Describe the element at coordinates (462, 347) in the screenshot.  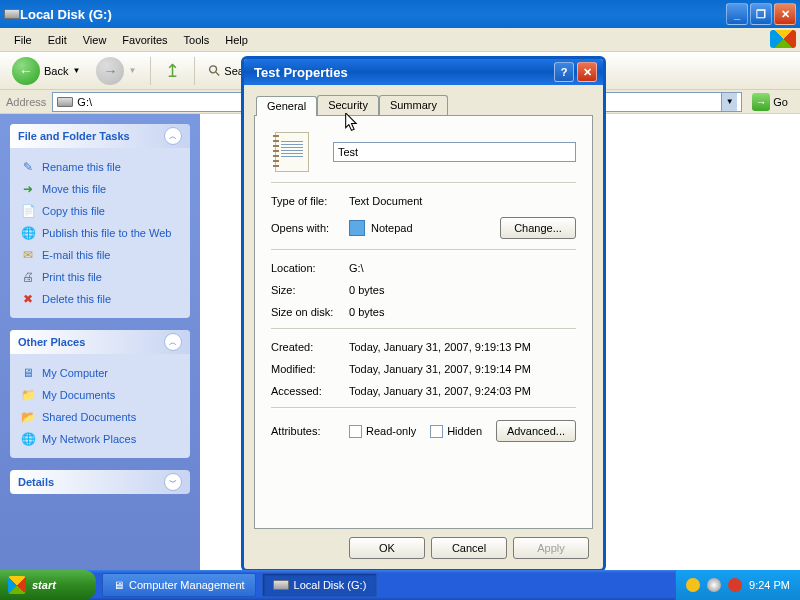
I see `created-value: Today, January 31, 2007, 9:19:13 PM` at that location.